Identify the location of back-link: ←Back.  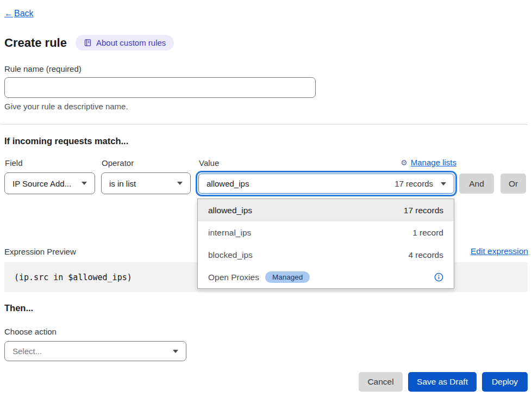
(19, 14).